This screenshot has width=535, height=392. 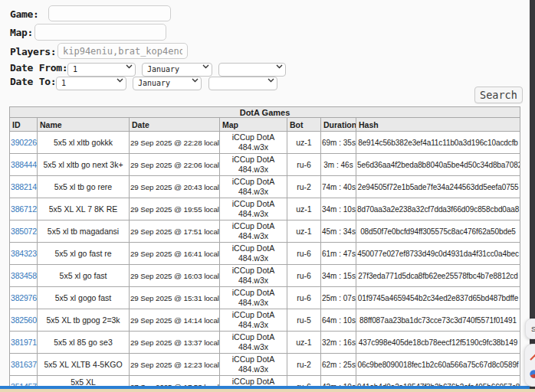 I want to click on game-id-link: 386712, so click(x=24, y=209).